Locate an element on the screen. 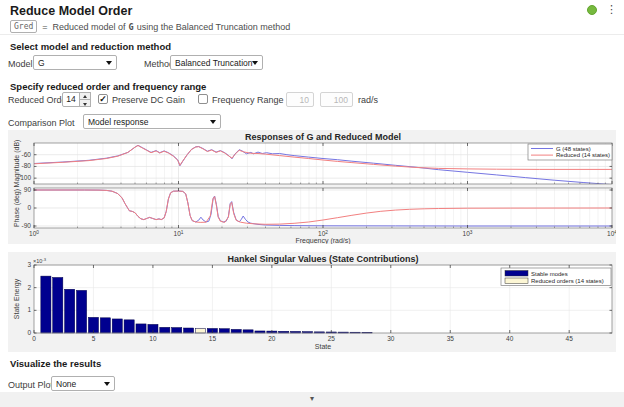 This screenshot has width=624, height=407. svg-text: State Energy is located at coordinates (17, 298).